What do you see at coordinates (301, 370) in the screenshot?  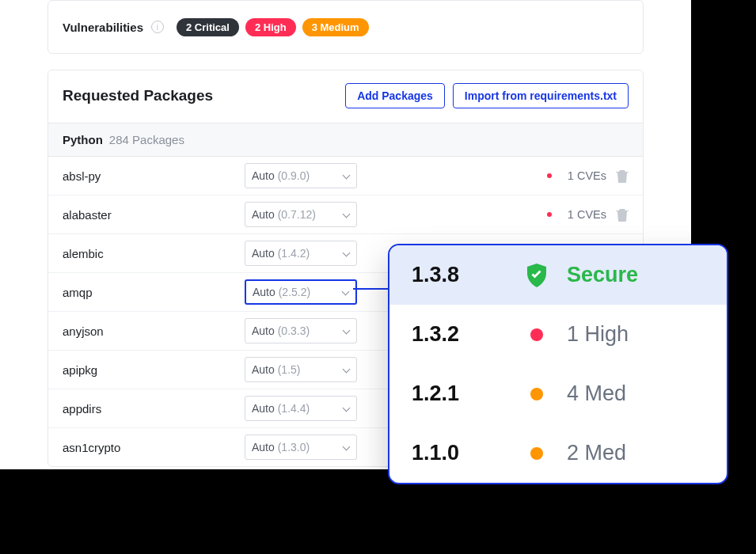 I see `version-select: Auto (1.5)` at bounding box center [301, 370].